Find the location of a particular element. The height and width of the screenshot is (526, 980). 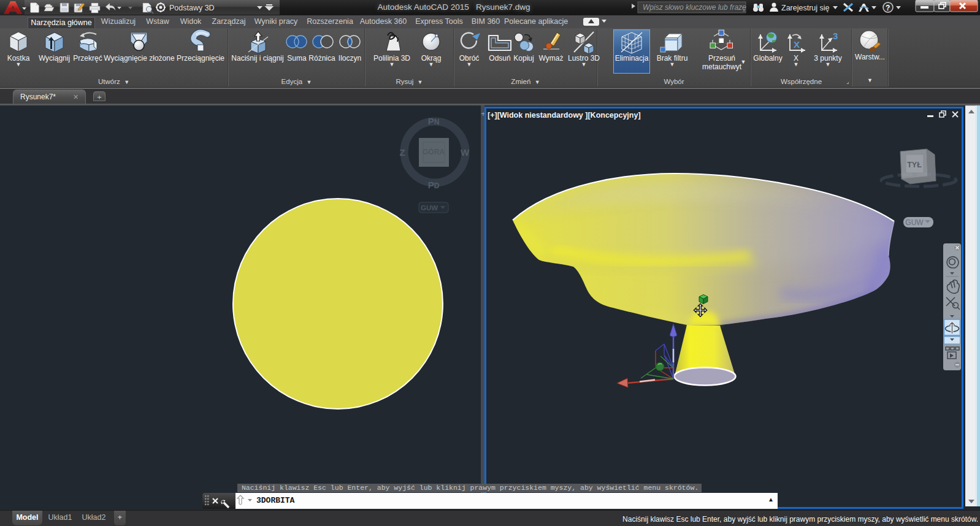

svg-text: W is located at coordinates (465, 152).